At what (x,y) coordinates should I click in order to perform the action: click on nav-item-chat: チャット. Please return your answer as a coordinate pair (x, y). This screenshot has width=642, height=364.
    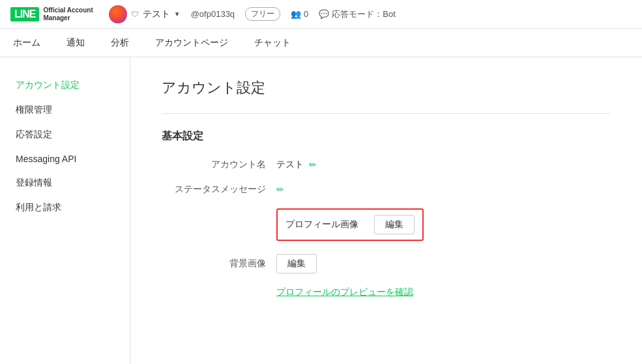
    Looking at the image, I should click on (272, 43).